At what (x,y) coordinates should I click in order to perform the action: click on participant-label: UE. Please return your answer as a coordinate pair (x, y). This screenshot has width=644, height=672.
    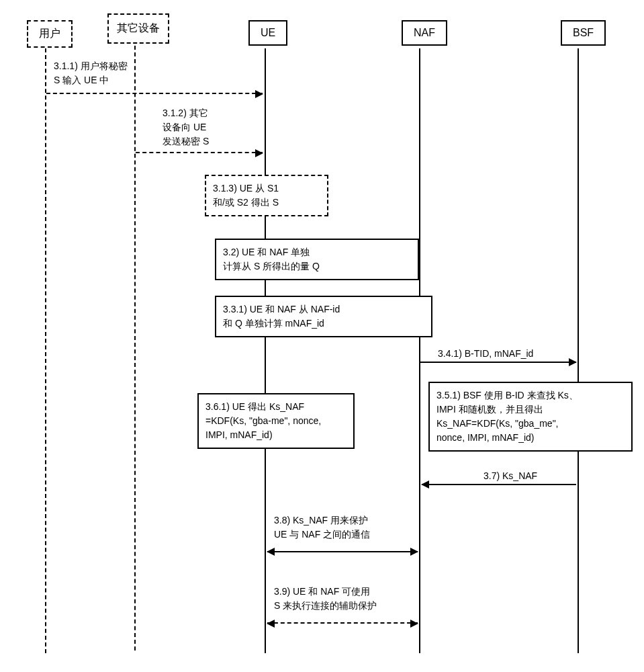
    Looking at the image, I should click on (268, 32).